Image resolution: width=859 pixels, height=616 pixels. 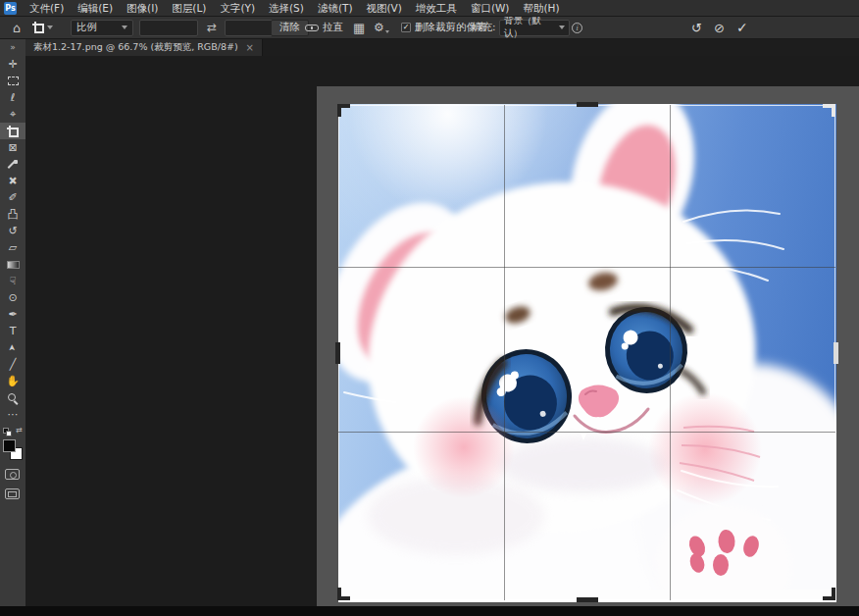 What do you see at coordinates (484, 27) in the screenshot?
I see `fill-label: 填充:` at bounding box center [484, 27].